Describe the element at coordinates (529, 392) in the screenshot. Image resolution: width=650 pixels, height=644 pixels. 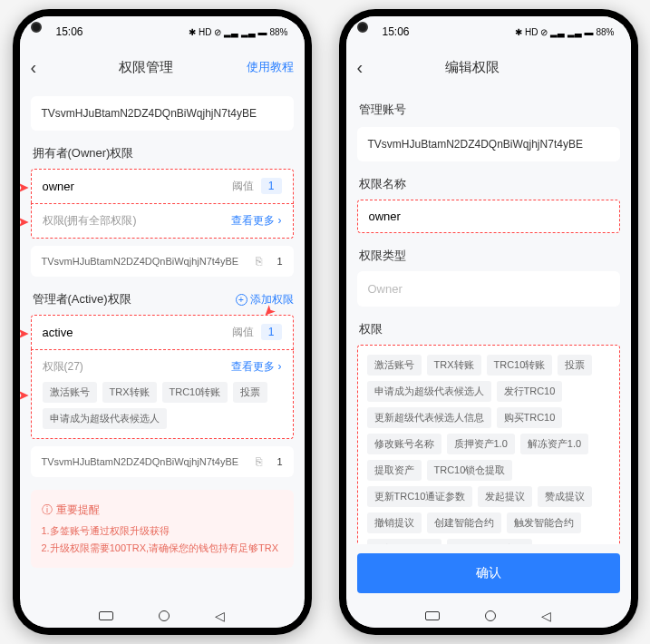
I see `permission-tag: 发行TRC10` at that location.